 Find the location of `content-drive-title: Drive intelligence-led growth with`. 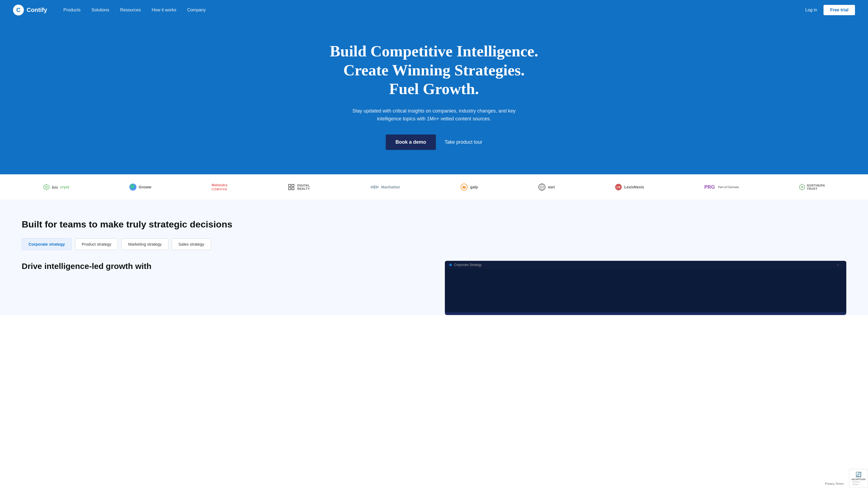

content-drive-title: Drive intelligence-led growth with is located at coordinates (222, 266).